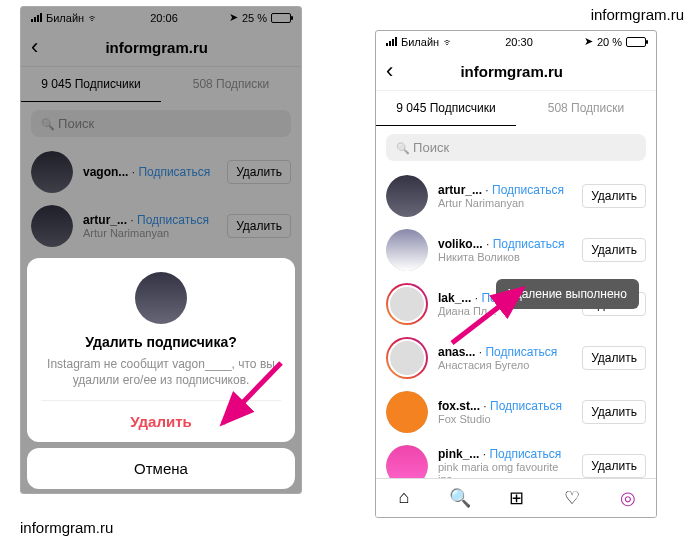 This screenshot has height=550, width=700. I want to click on status-bar: Билайн ᯤ 20:30 ➤ 20 %, so click(516, 42).